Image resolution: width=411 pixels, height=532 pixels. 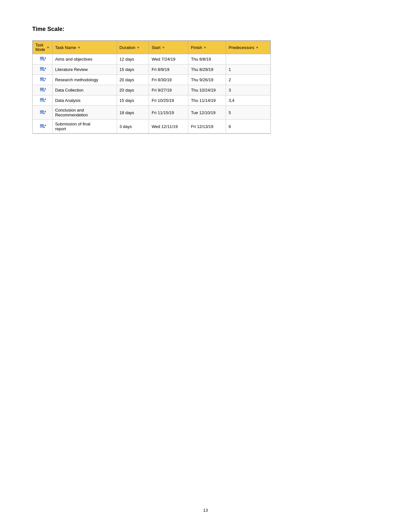 I want to click on start-cell: Fri 10/25/19, so click(x=169, y=101).